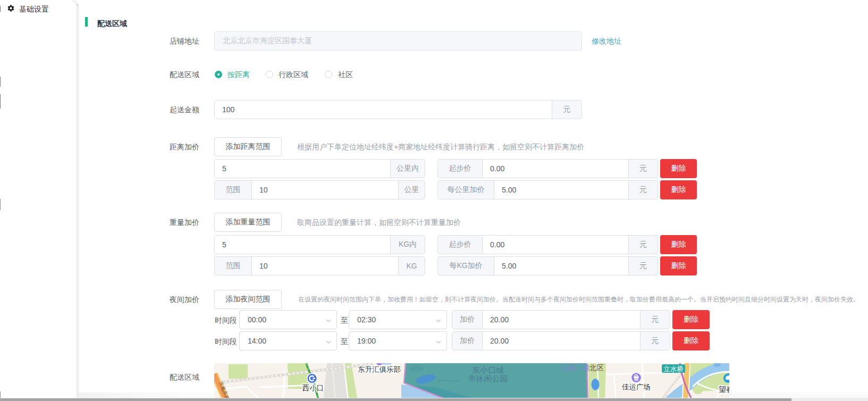 The width and height of the screenshot is (868, 401). What do you see at coordinates (724, 389) in the screenshot?
I see `svg-text: 望春园` at bounding box center [724, 389].